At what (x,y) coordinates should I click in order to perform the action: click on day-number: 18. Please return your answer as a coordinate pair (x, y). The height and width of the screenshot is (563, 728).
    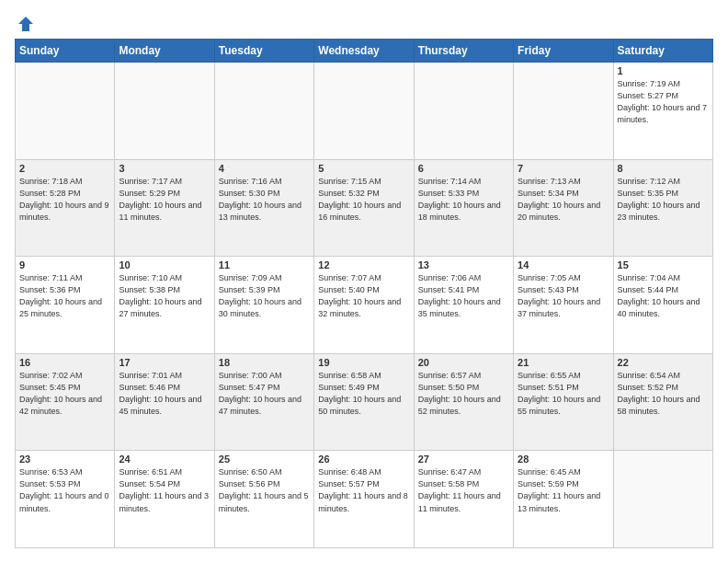
    Looking at the image, I should click on (265, 362).